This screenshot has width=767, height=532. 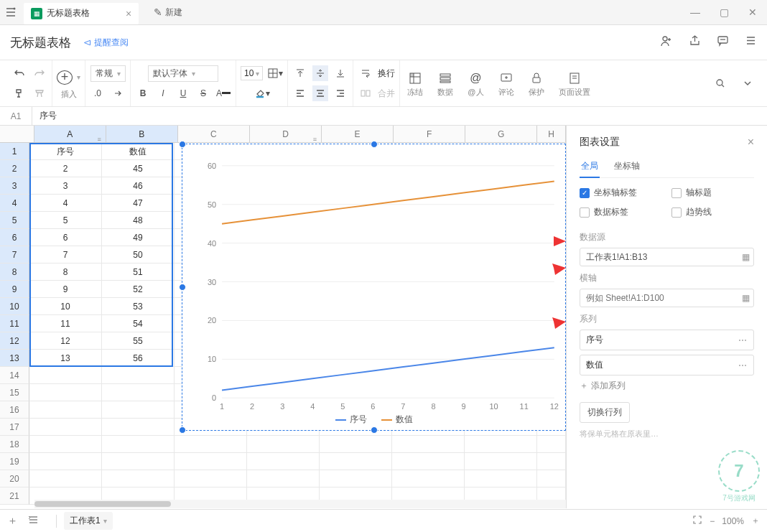 What do you see at coordinates (66, 151) in the screenshot?
I see `cell: 序号` at bounding box center [66, 151].